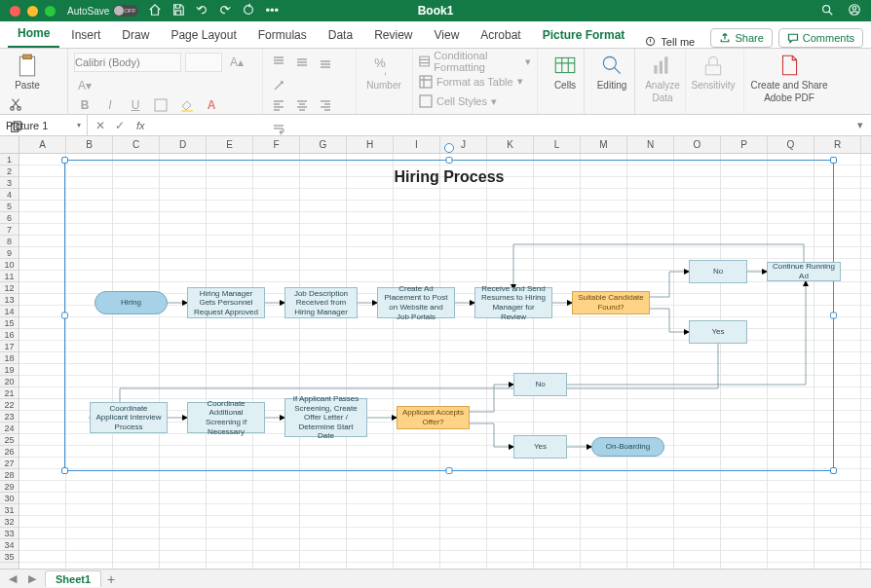  What do you see at coordinates (302, 62) in the screenshot?
I see `align-middle-icon` at bounding box center [302, 62].